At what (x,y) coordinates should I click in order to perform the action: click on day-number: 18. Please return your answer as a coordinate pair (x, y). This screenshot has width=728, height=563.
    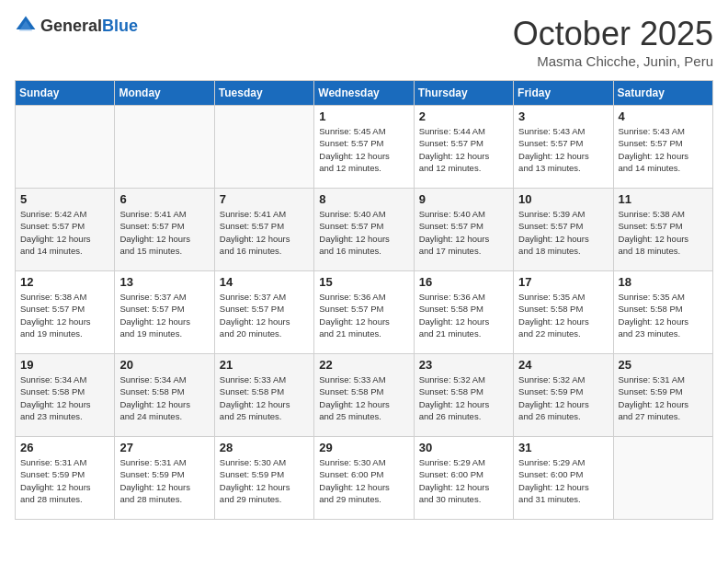
    Looking at the image, I should click on (664, 282).